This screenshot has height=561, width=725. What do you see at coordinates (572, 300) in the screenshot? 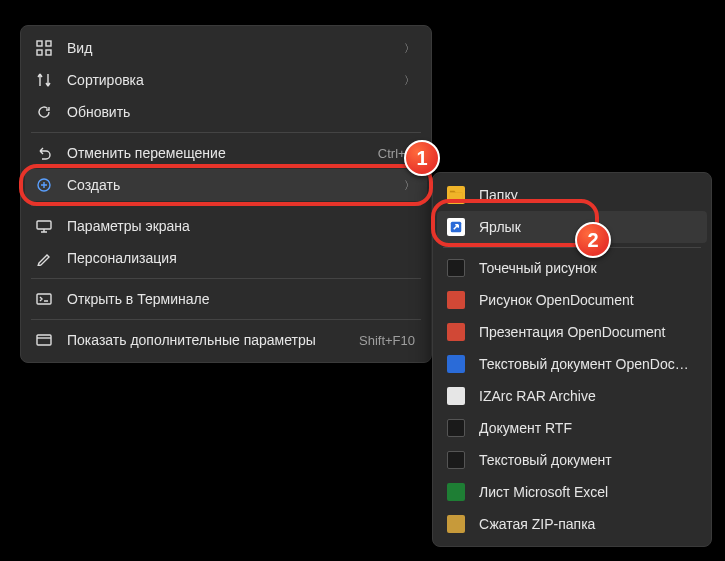
I see `submenu-item-od-drawing: Рисунок OpenDocument` at bounding box center [572, 300].